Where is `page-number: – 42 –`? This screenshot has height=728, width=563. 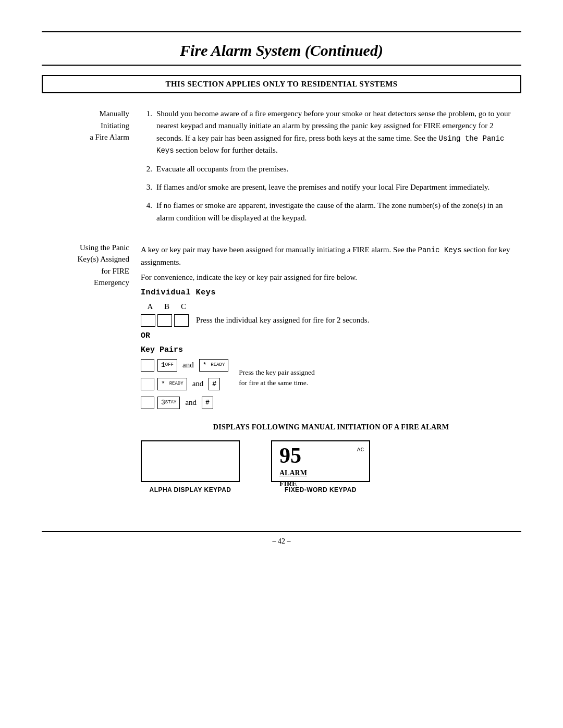 page-number: – 42 – is located at coordinates (282, 541).